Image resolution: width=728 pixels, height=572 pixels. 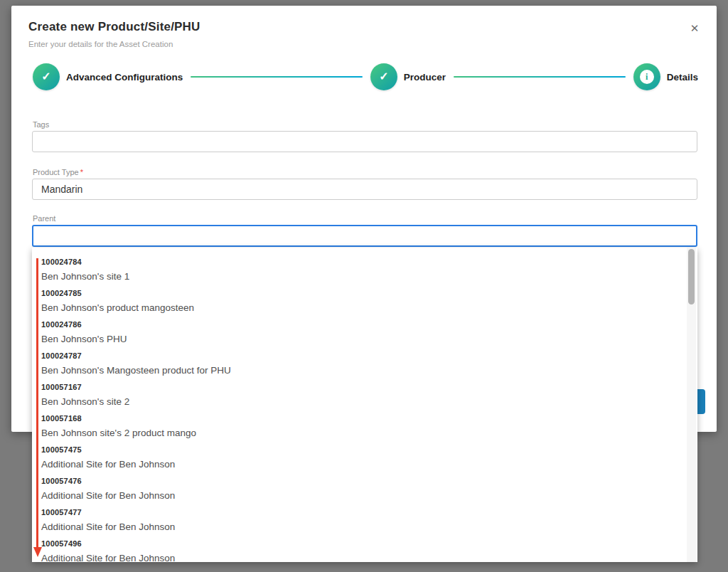 What do you see at coordinates (360, 488) in the screenshot?
I see `option-item: 100057476 Additional Site for Ben Johnso…` at bounding box center [360, 488].